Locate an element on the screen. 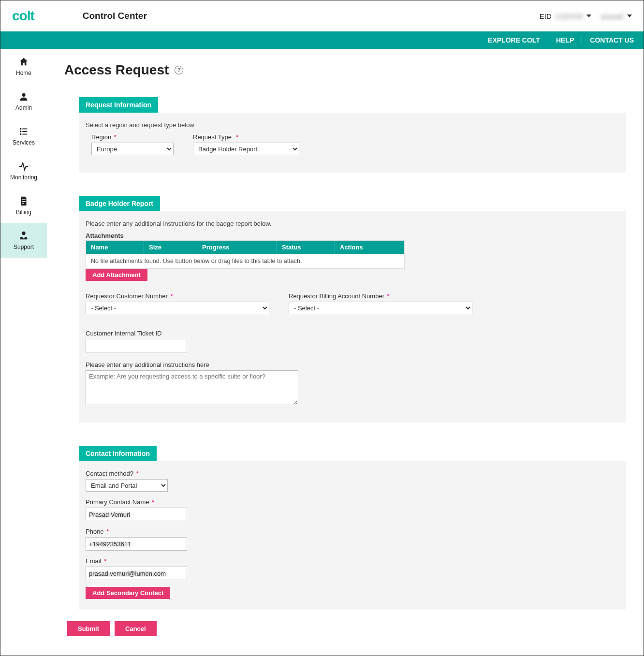 The width and height of the screenshot is (644, 656). eid-label: EID is located at coordinates (545, 16).